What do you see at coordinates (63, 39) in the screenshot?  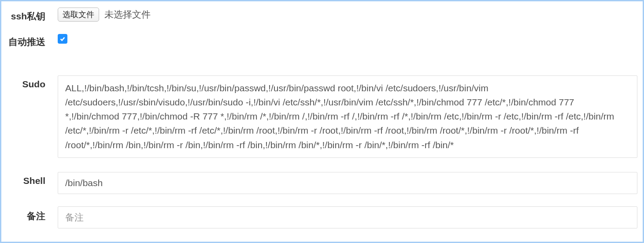 I see `check-icon` at bounding box center [63, 39].